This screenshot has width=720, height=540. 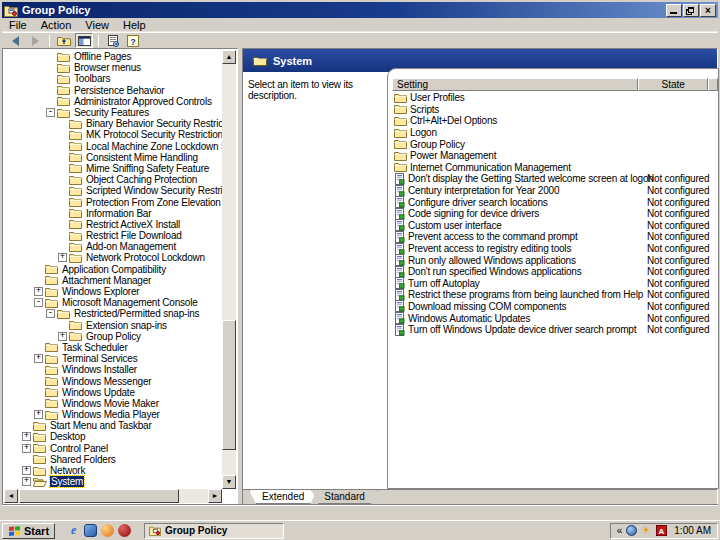 I want to click on scroll-down-arrow: ▼, so click(x=229, y=482).